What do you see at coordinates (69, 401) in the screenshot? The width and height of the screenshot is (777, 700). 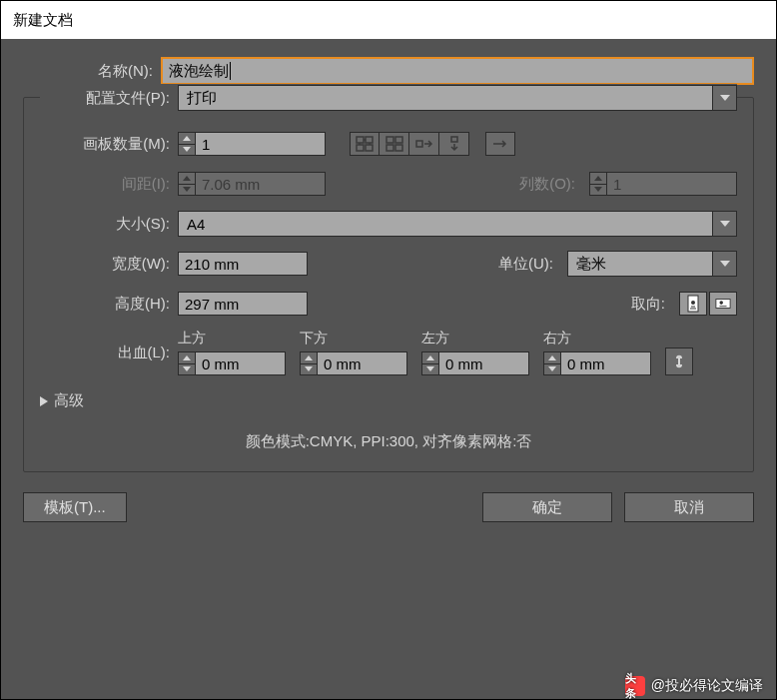 I see `advanced-label: 高级` at bounding box center [69, 401].